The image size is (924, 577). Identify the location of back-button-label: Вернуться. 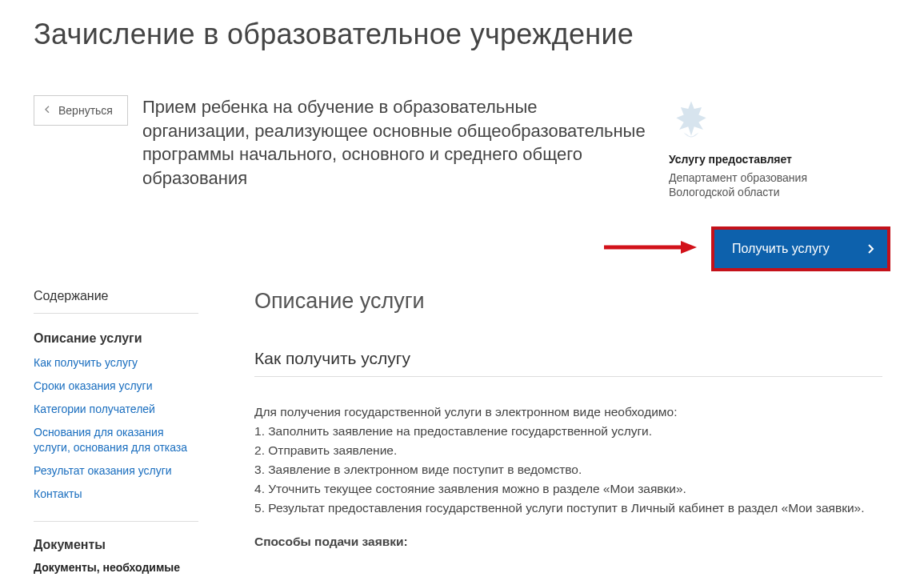
(86, 110).